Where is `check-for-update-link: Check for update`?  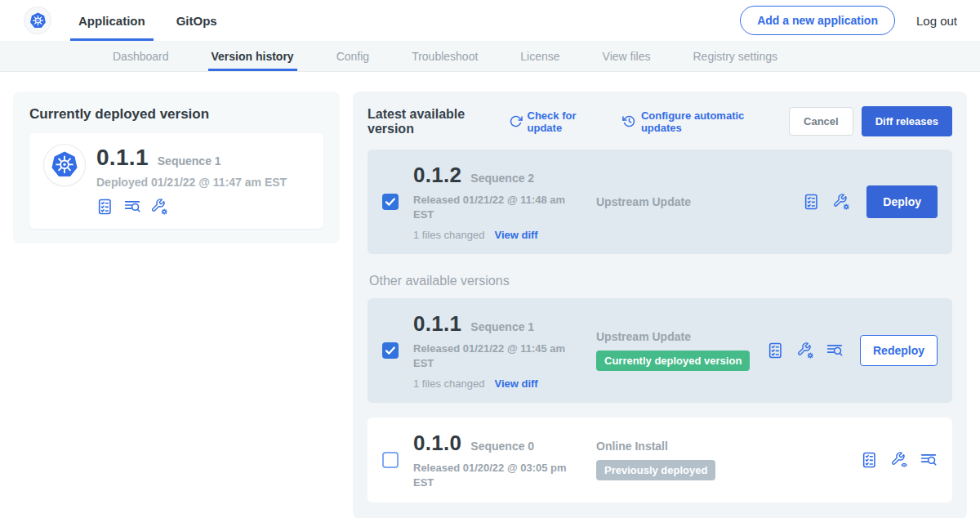 check-for-update-link: Check for update is located at coordinates (555, 122).